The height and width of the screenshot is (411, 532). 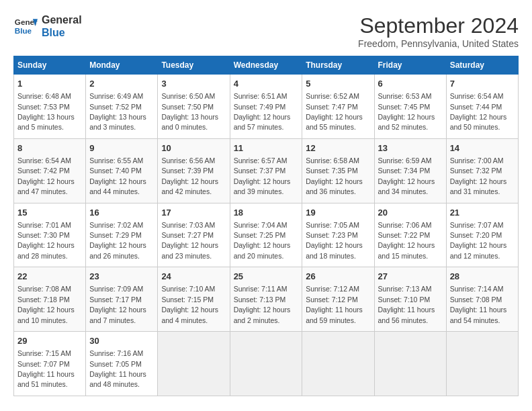 I want to click on day-number: 27, so click(x=410, y=277).